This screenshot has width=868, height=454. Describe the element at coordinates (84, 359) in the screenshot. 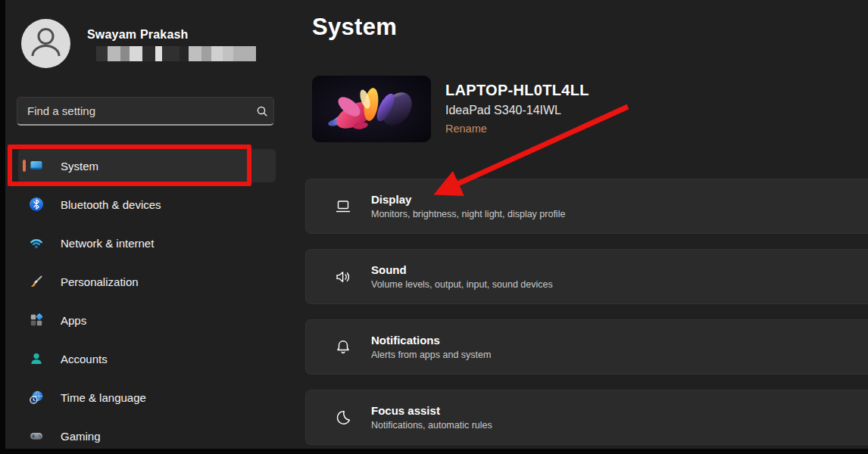

I see `sidebar-item-label: Accounts` at that location.